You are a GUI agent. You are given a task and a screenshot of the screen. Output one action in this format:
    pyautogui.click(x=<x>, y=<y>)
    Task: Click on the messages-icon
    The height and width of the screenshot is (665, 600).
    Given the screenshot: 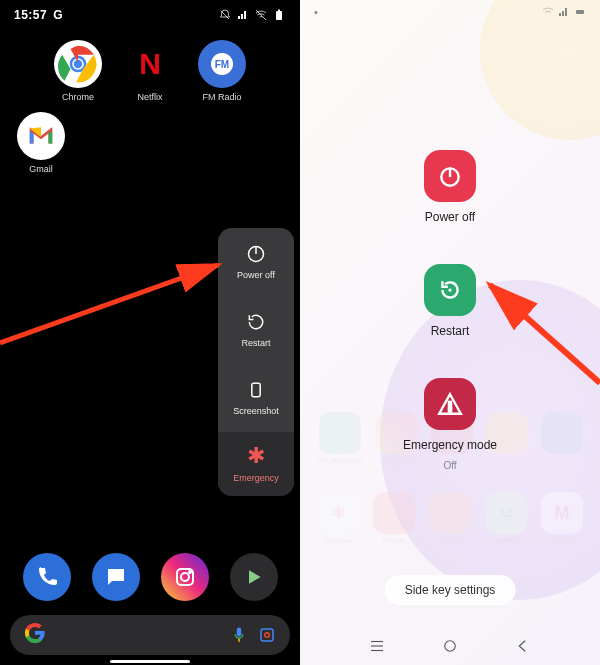 What is the action you would take?
    pyautogui.click(x=116, y=577)
    